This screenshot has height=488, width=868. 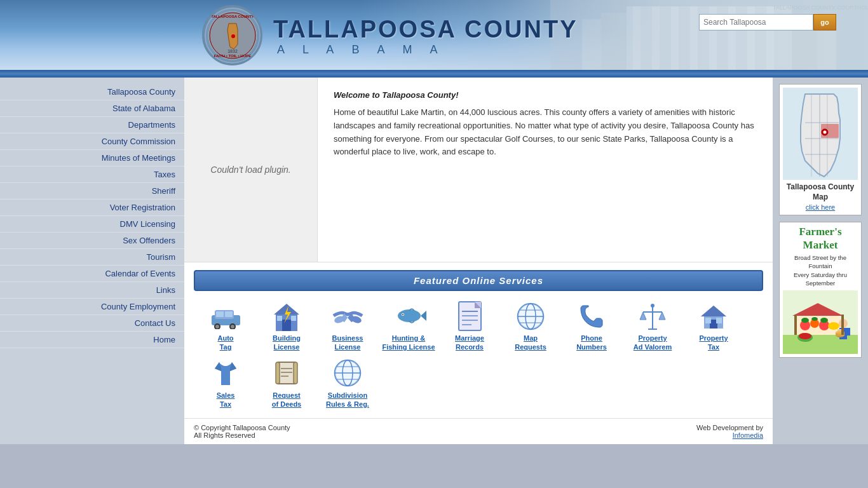 I want to click on property-ad-valorem-label: PropertyAd Valorem, so click(x=653, y=343).